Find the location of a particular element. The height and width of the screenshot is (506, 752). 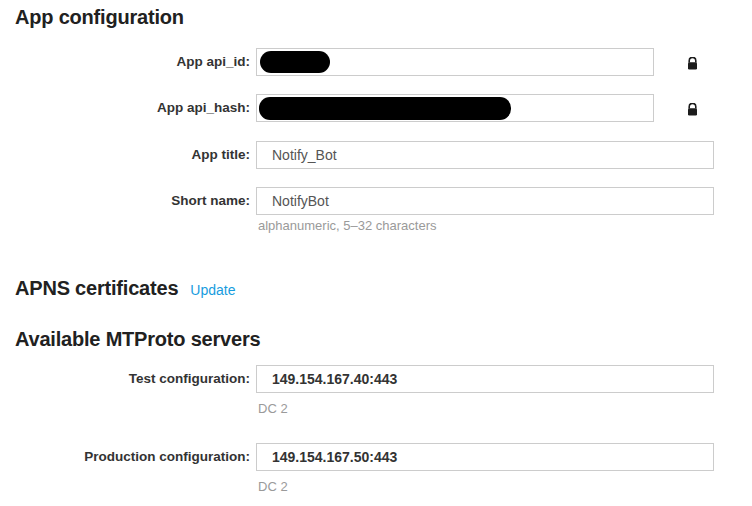

api-id-label: App api_id: is located at coordinates (125, 62).